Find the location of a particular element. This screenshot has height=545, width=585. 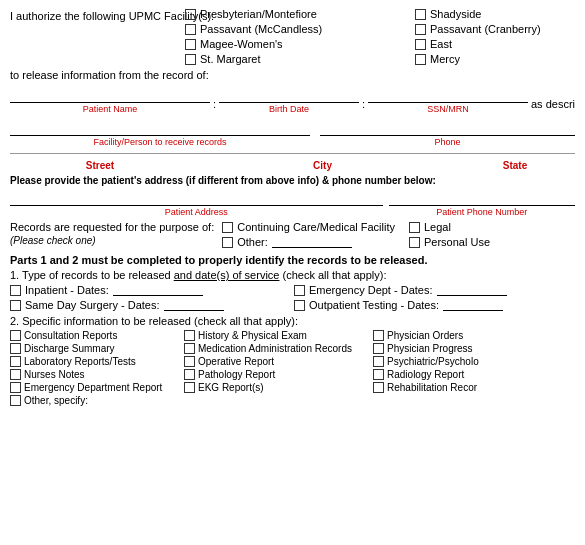

cb-medication-admin: Medication Administration Records is located at coordinates (276, 348).